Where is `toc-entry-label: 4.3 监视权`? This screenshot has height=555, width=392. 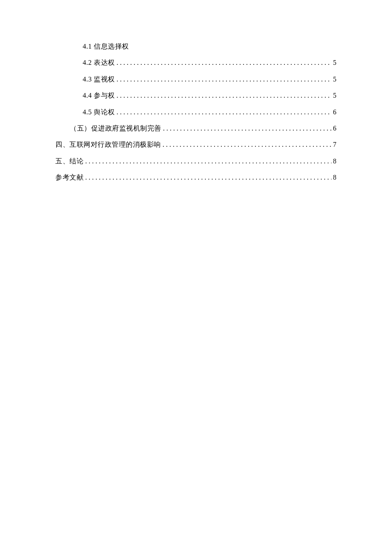
toc-entry-label: 4.3 监视权 is located at coordinates (99, 79).